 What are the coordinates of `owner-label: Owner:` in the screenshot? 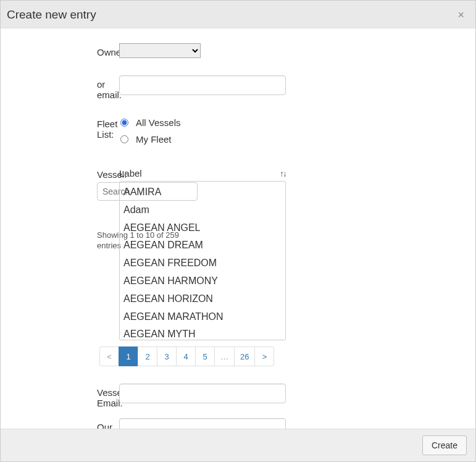 It's located at (63, 51).